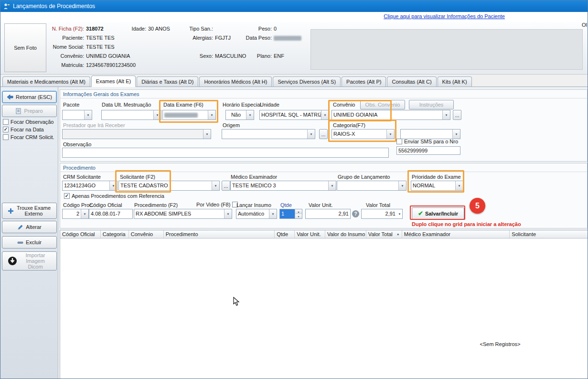 Image resolution: width=588 pixels, height=379 pixels. Describe the element at coordinates (235, 81) in the screenshot. I see `tab-honorarios: Honorários Médicos (Alt H)` at that location.